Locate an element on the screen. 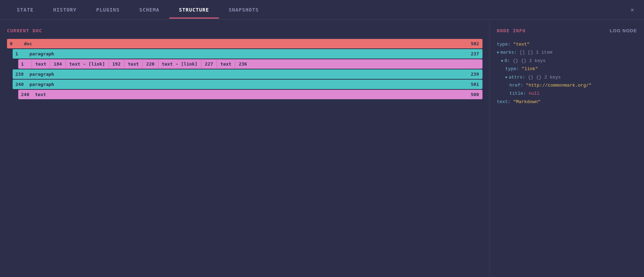 The width and height of the screenshot is (644, 277). info-text-val: "Markdown" is located at coordinates (527, 102).